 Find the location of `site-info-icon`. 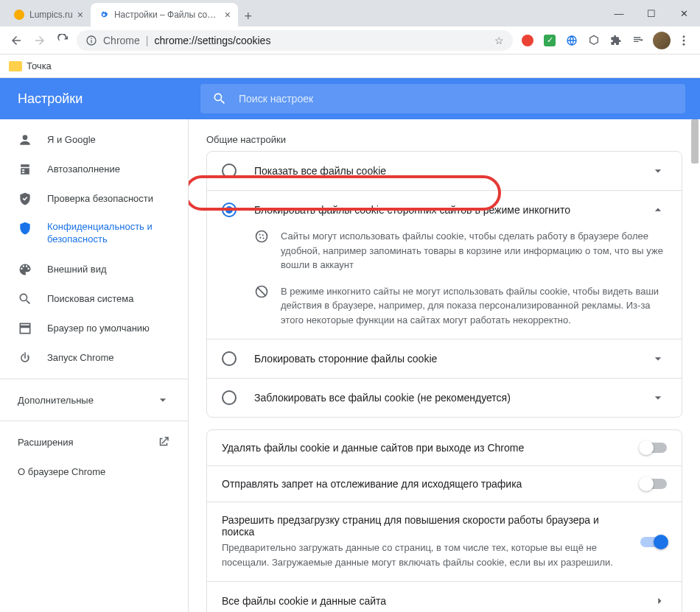

site-info-icon is located at coordinates (91, 41).